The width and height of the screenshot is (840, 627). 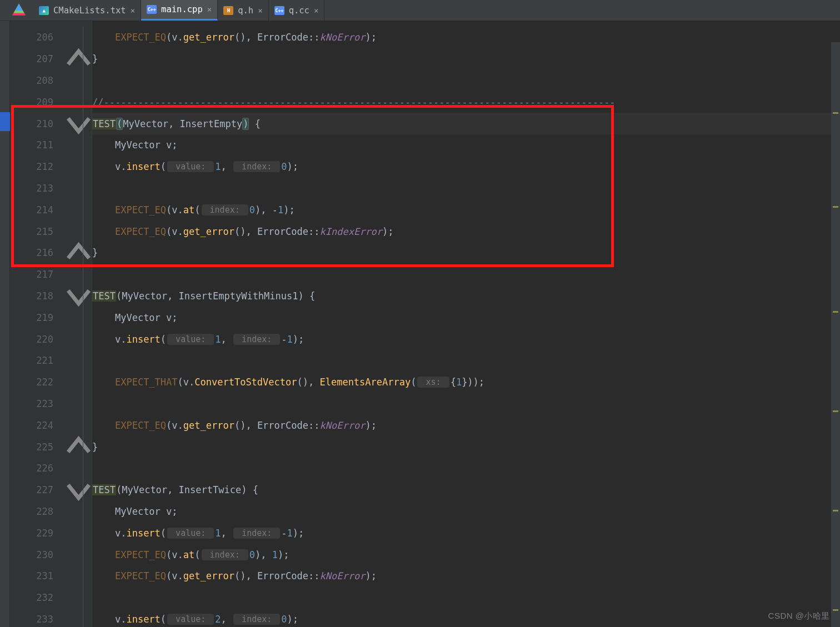 What do you see at coordinates (466, 554) in the screenshot?
I see `code-line: EXPECT_EQ(v.at( index: 0), 1);` at bounding box center [466, 554].